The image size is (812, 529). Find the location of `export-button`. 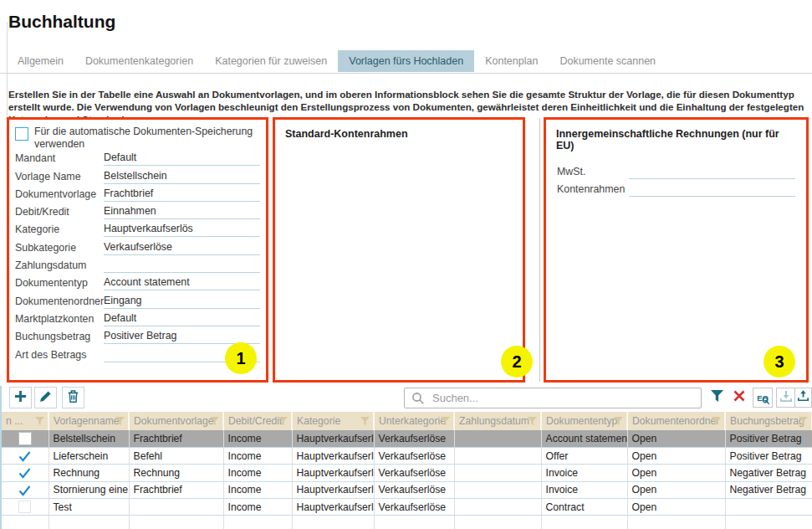

export-button is located at coordinates (786, 398).